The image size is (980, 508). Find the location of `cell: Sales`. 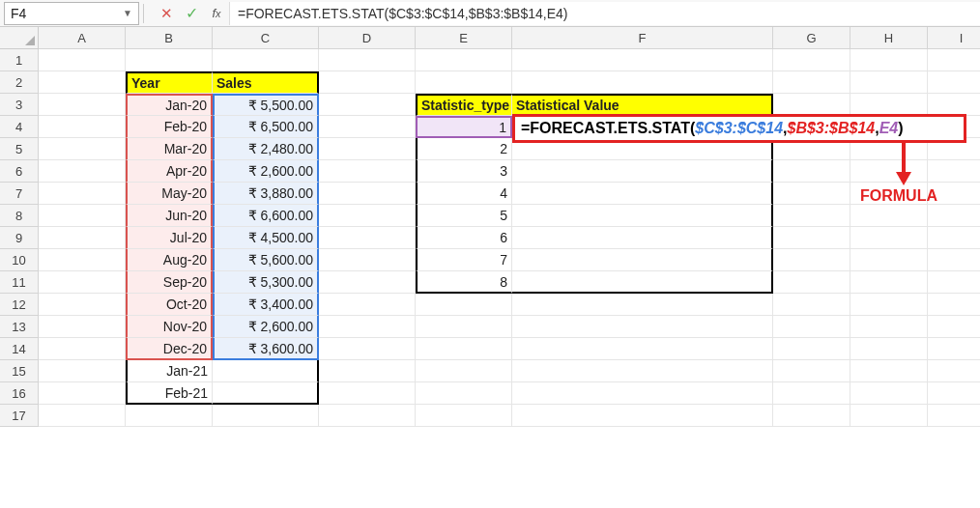

cell: Sales is located at coordinates (266, 83).